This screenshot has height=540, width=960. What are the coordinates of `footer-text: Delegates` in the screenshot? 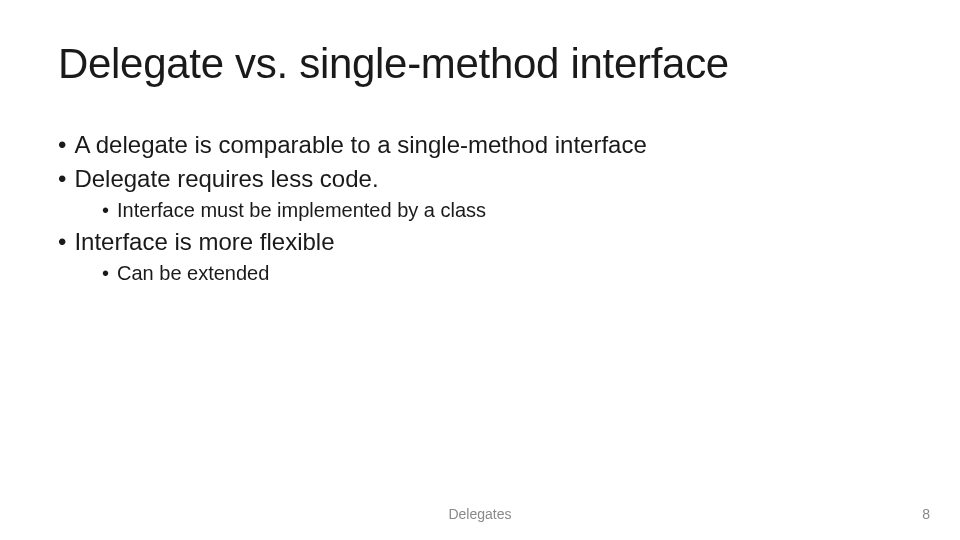 It's located at (480, 514).